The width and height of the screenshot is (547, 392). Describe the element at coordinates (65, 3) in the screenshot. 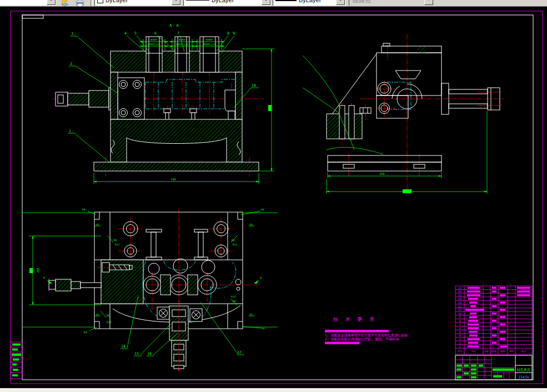

I see `layer-current-icon` at that location.